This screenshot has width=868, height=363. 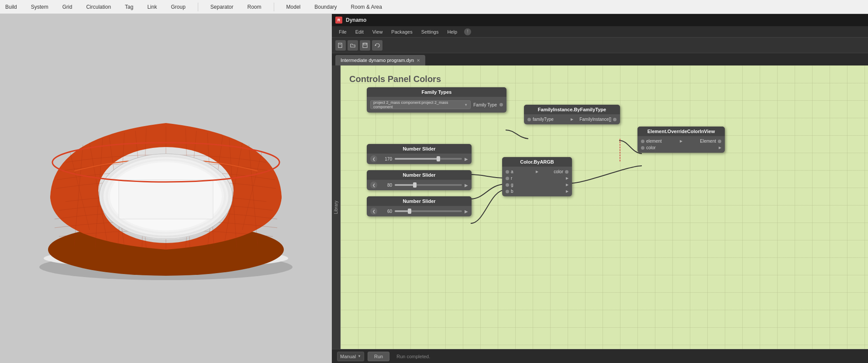 I want to click on toolbar: Build System Grid Circulation Tag Link G…, so click(x=434, y=7).